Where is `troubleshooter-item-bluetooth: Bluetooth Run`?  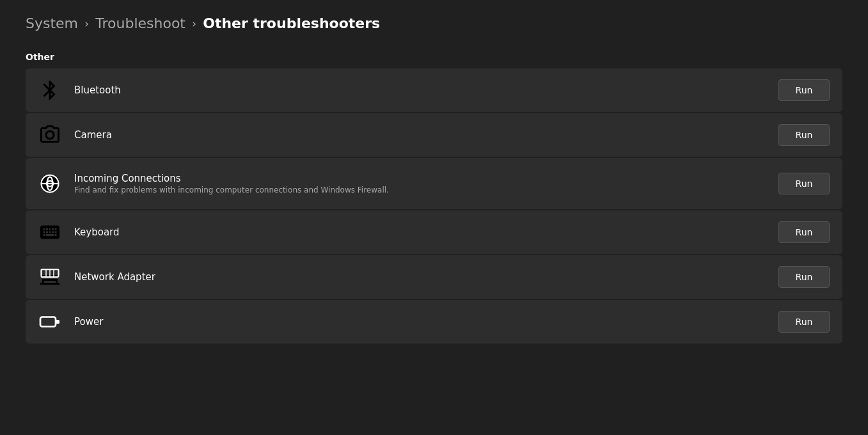 troubleshooter-item-bluetooth: Bluetooth Run is located at coordinates (434, 90).